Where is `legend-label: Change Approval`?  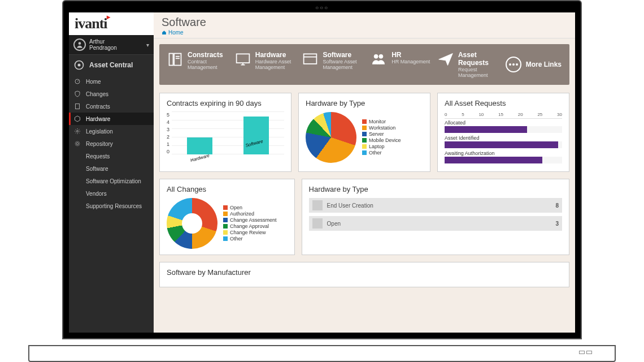
legend-label: Change Approval is located at coordinates (250, 226).